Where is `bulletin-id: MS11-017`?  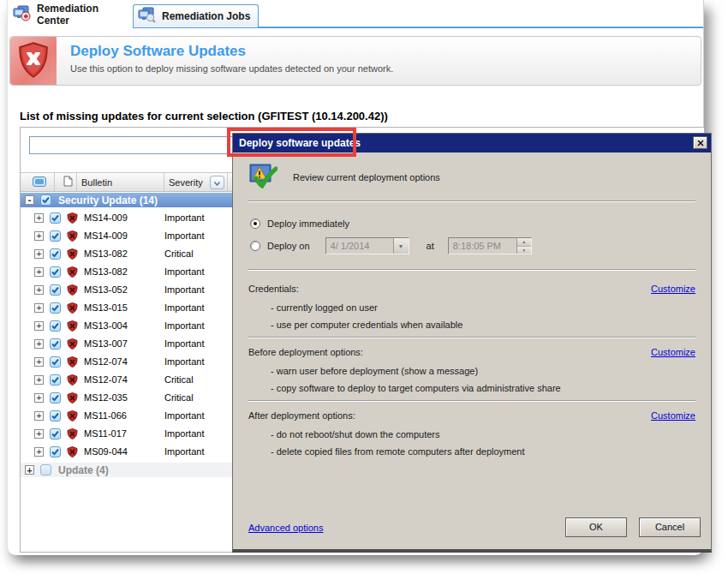 bulletin-id: MS11-017 is located at coordinates (105, 434).